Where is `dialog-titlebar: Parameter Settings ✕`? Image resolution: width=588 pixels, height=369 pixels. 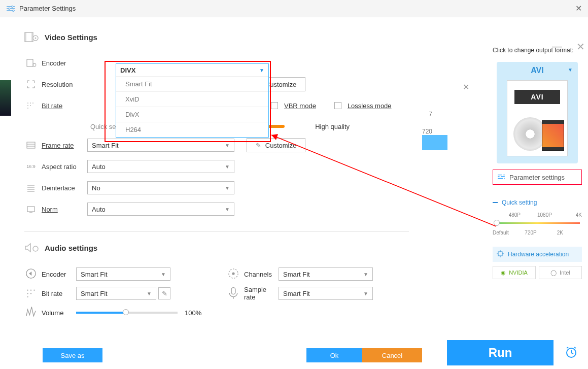 dialog-titlebar: Parameter Settings ✕ is located at coordinates (294, 9).